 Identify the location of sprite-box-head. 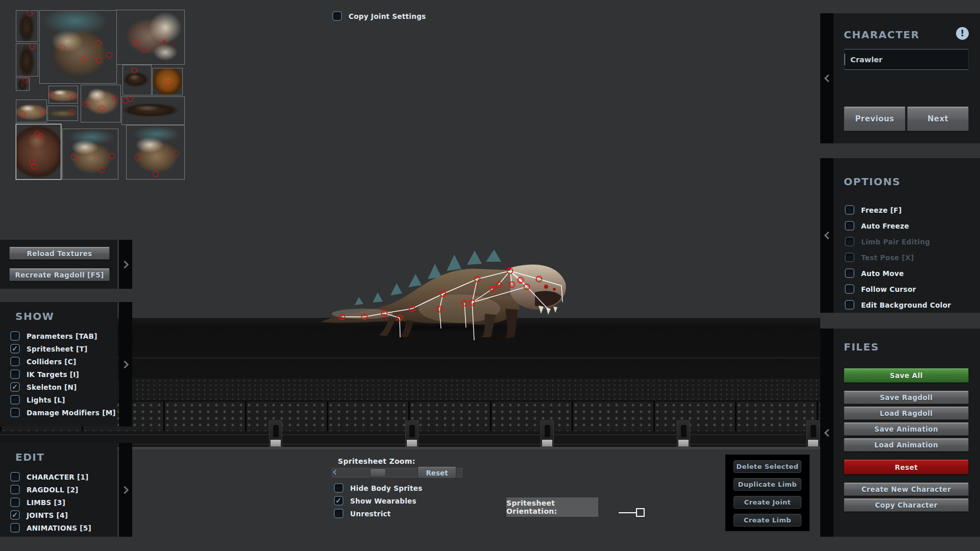
(151, 37).